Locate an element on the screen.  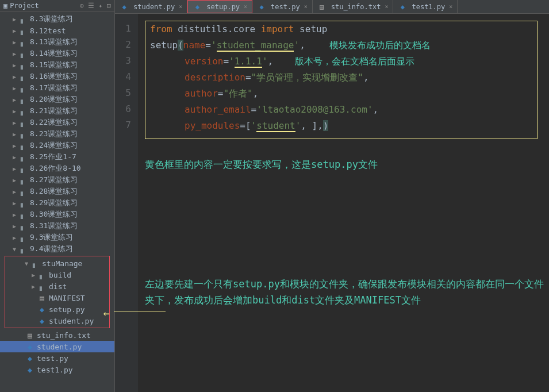
project-header: ▣ Project ⊕ ☰ ✦ ⊟ is located at coordinates (57, 6).